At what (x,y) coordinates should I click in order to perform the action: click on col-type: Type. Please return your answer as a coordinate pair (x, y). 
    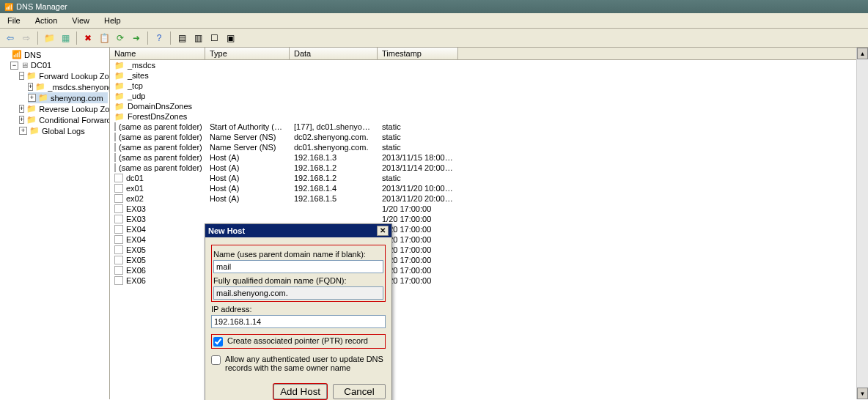
    Looking at the image, I should click on (248, 53).